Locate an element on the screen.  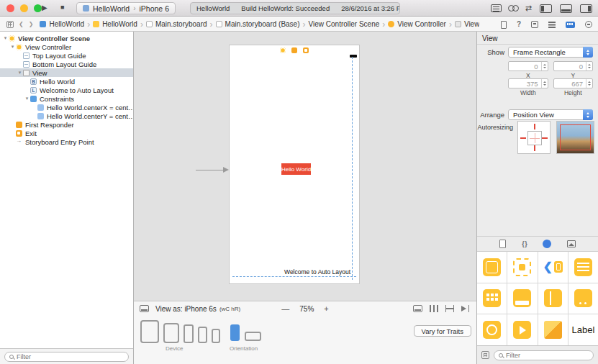
breadcrumb-item-storyboard-base: Main.storyboard (Base) is located at coordinates (258, 24).